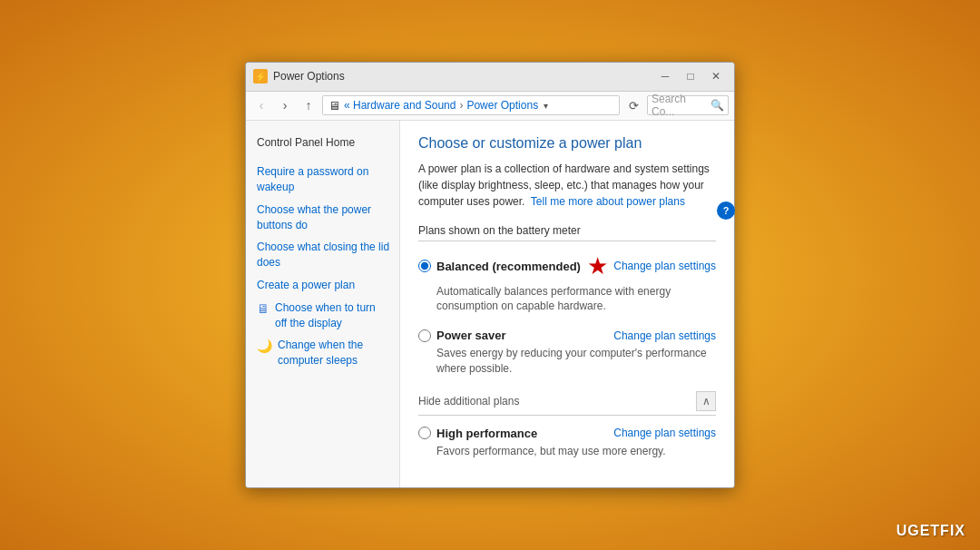 The height and width of the screenshot is (550, 980). Describe the element at coordinates (463, 336) in the screenshot. I see `power-saver-label: Power saver` at that location.